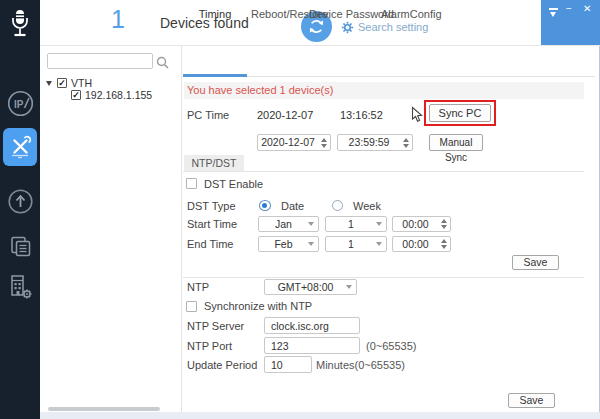  What do you see at coordinates (422, 244) in the screenshot?
I see `end-clock-spinner: 00:00` at bounding box center [422, 244].